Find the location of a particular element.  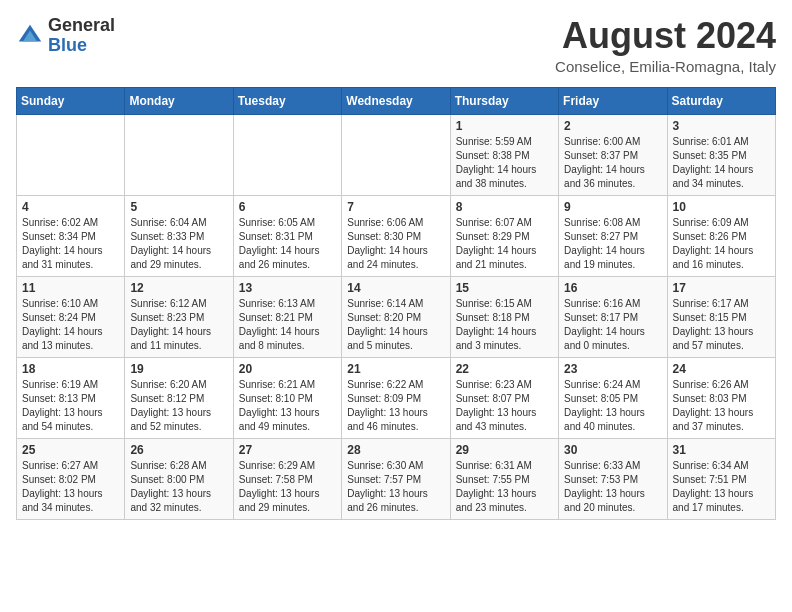

logo: General Blue is located at coordinates (66, 36).